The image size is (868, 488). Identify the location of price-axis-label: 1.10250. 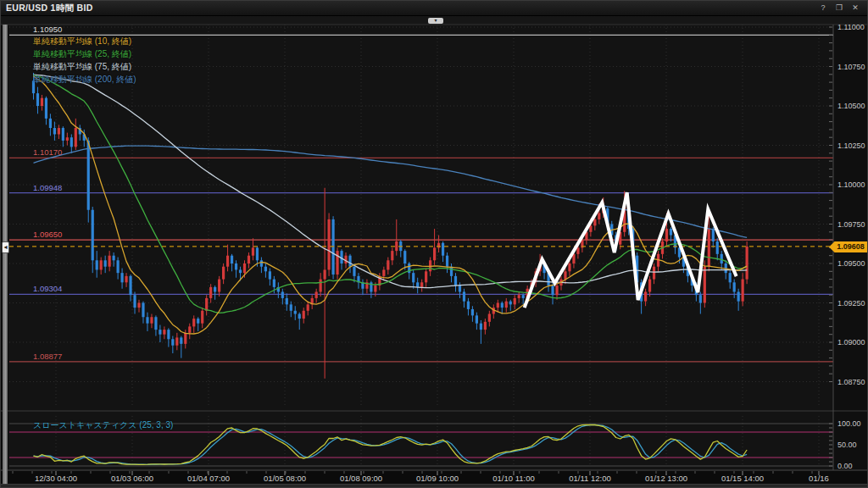
(851, 146).